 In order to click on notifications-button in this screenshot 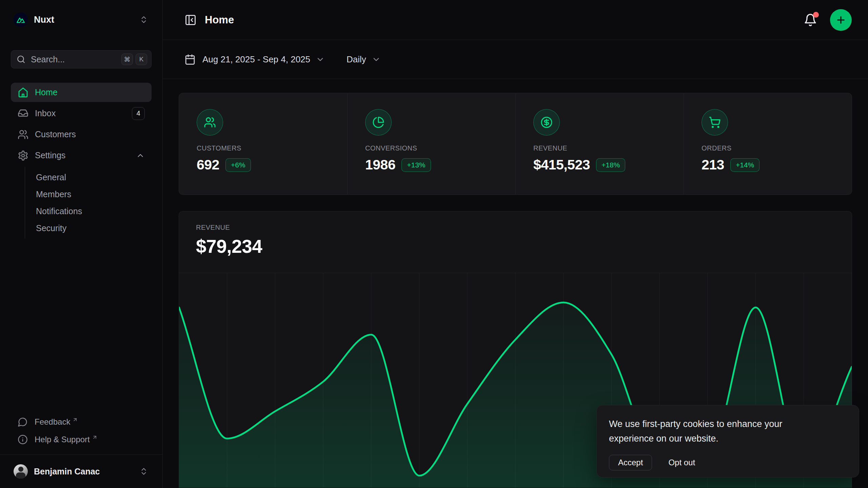, I will do `click(810, 20)`.